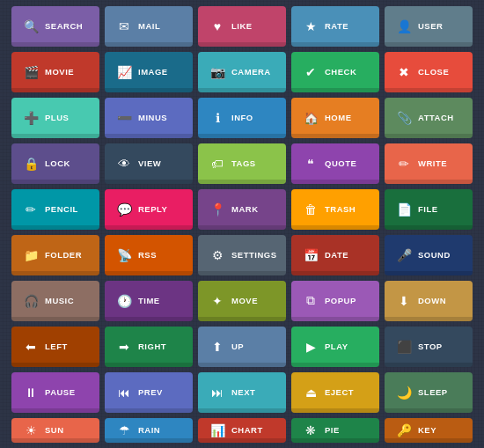 The width and height of the screenshot is (484, 448). Describe the element at coordinates (149, 347) in the screenshot. I see `btn-right: ➡RIGHT` at that location.